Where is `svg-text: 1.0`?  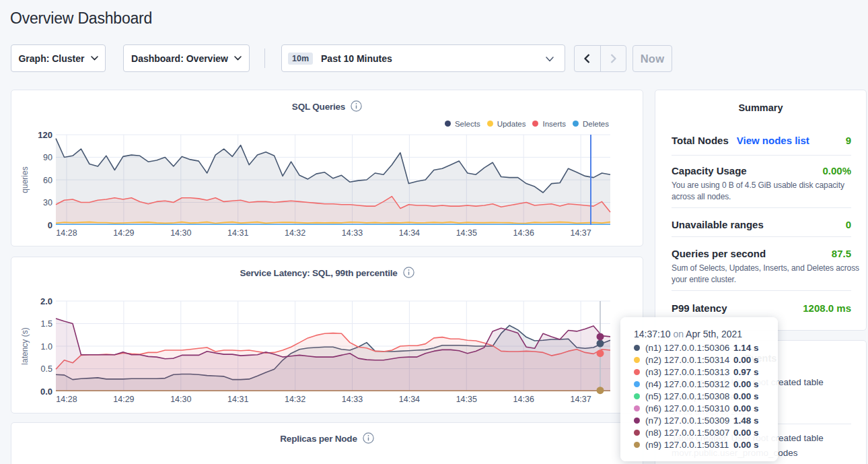
svg-text: 1.0 is located at coordinates (47, 347).